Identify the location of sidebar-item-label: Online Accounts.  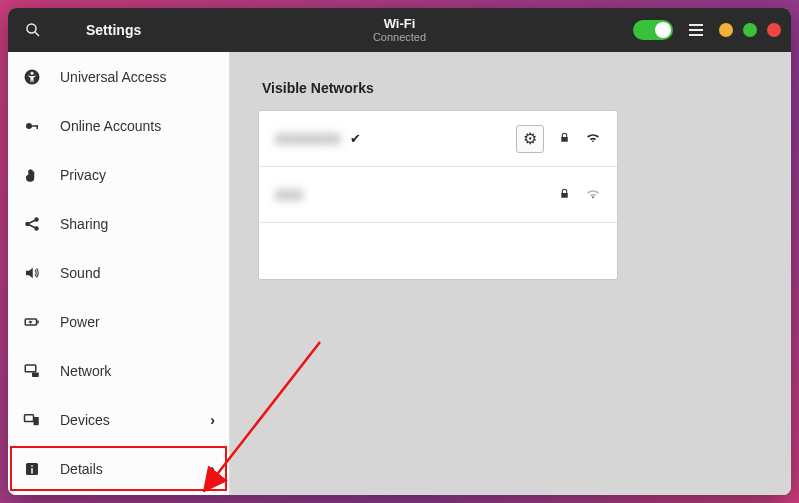
(110, 126).